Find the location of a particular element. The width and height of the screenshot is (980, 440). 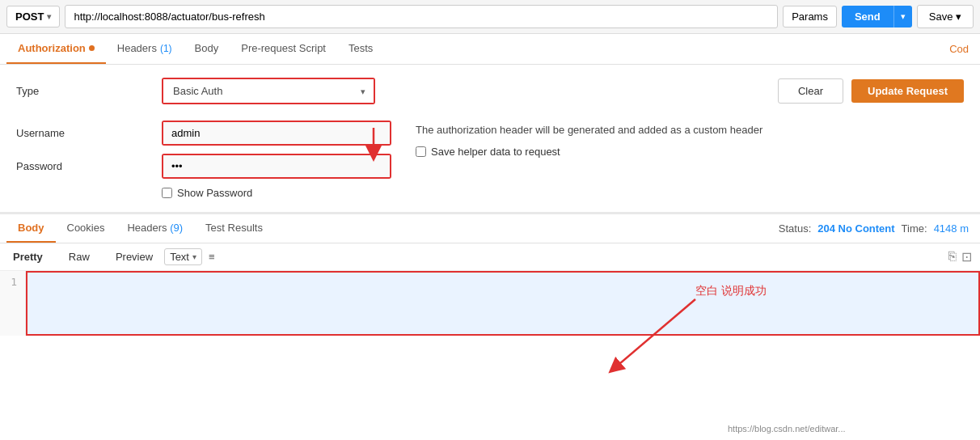

save-helper-checkbox is located at coordinates (420, 152).